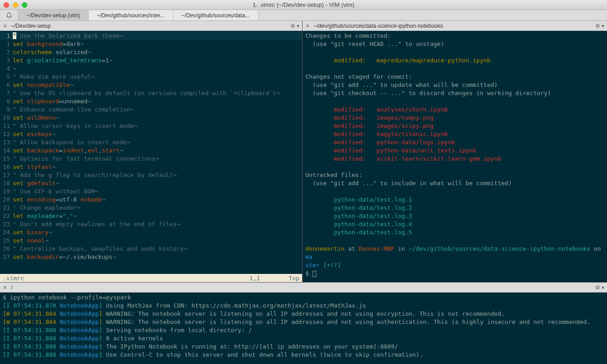 The width and height of the screenshot is (607, 364). What do you see at coordinates (151, 134) in the screenshot?
I see `code-line: 12set esckeys¬` at bounding box center [151, 134].